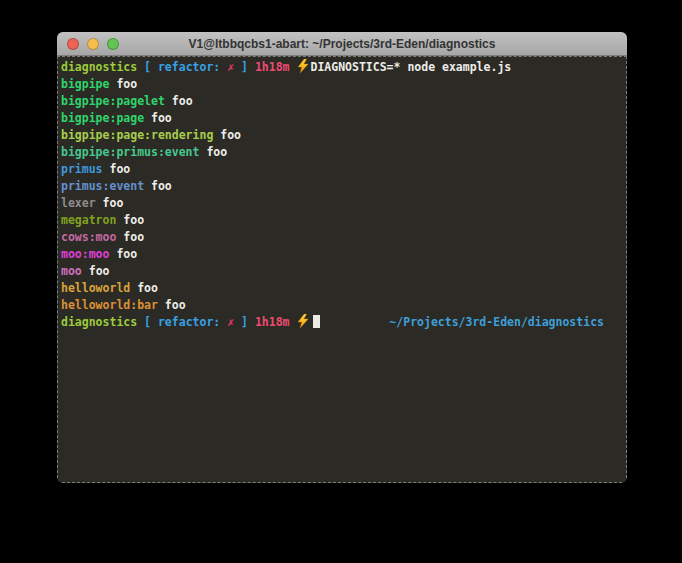 The image size is (682, 563). What do you see at coordinates (342, 44) in the screenshot?
I see `title-bar: V1@ltbbqcbs1-abart: ~/Projects/3rd-Eden/…` at bounding box center [342, 44].